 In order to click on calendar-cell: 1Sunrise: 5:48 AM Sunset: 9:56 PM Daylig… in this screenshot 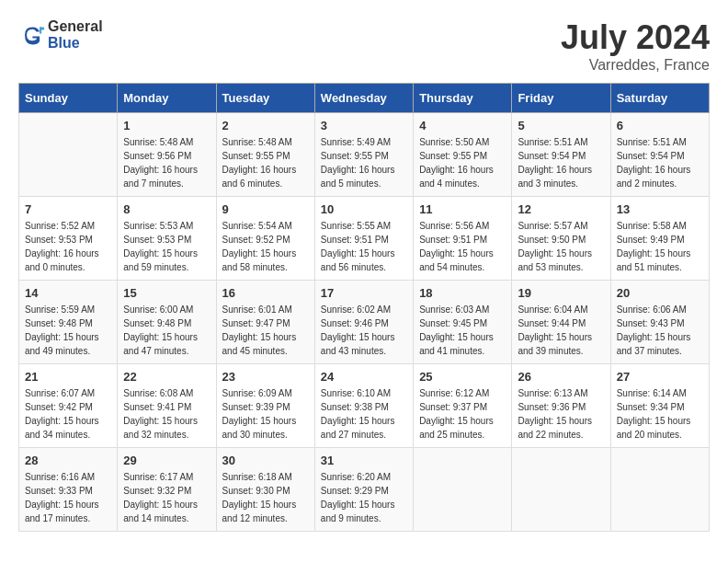, I will do `click(167, 155)`.